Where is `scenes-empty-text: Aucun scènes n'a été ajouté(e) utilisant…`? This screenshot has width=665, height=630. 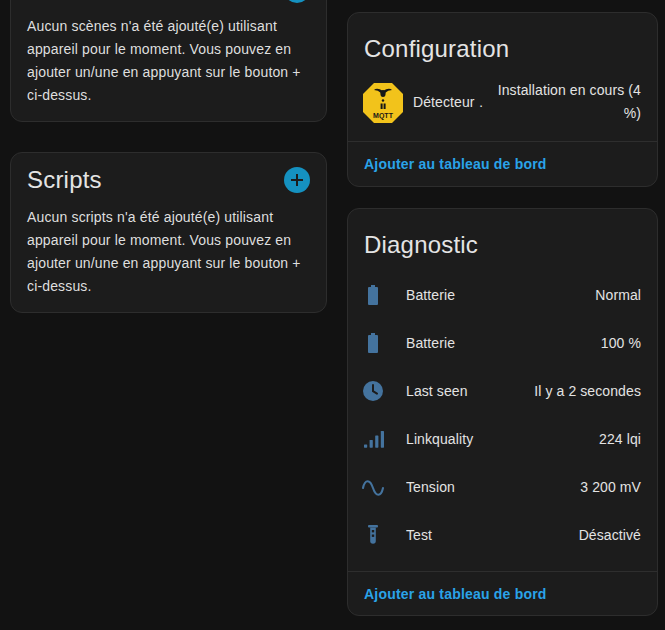
scenes-empty-text: Aucun scènes n'a été ajouté(e) utilisant… is located at coordinates (168, 63).